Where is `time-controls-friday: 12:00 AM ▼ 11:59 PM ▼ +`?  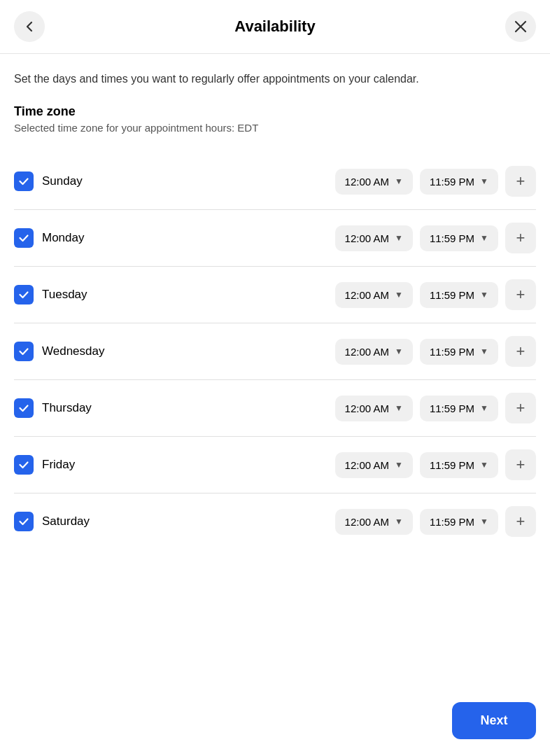 time-controls-friday: 12:00 AM ▼ 11:59 PM ▼ + is located at coordinates (435, 465).